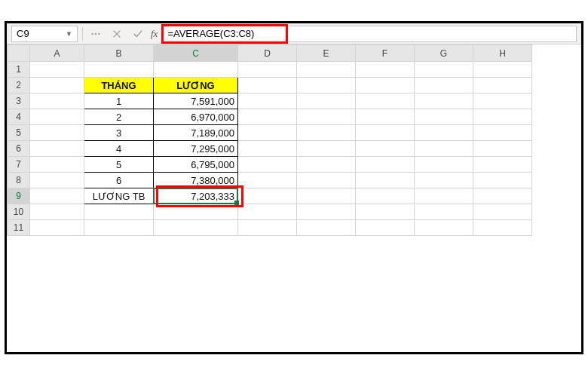 This screenshot has width=588, height=392. What do you see at coordinates (19, 54) in the screenshot?
I see `select-all-corner` at bounding box center [19, 54].